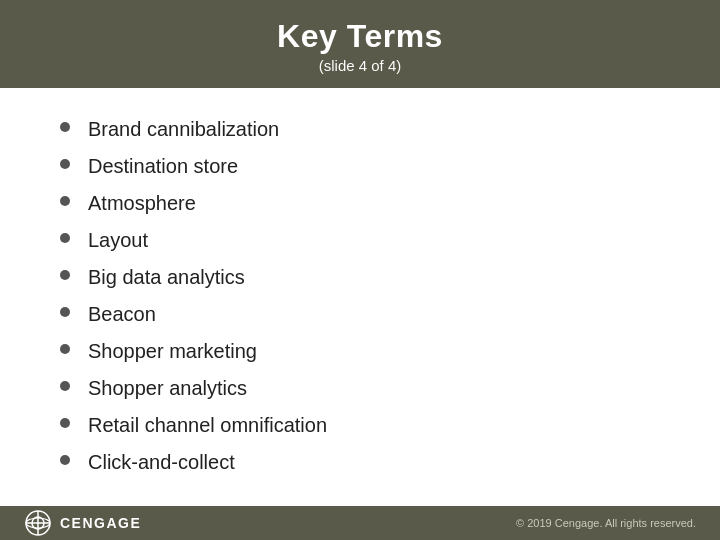 The height and width of the screenshot is (540, 720). I want to click on list-item: Shopper analytics, so click(365, 388).